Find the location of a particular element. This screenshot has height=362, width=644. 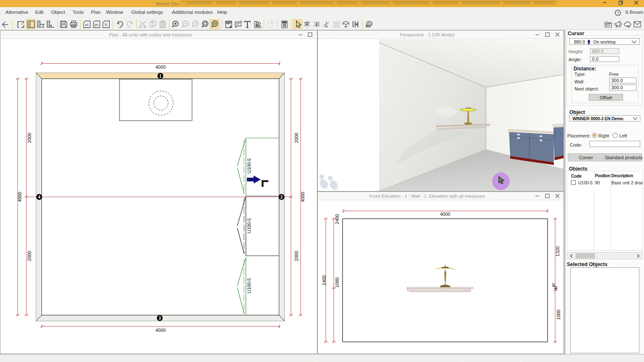

svg-text: 1080 is located at coordinates (337, 282).